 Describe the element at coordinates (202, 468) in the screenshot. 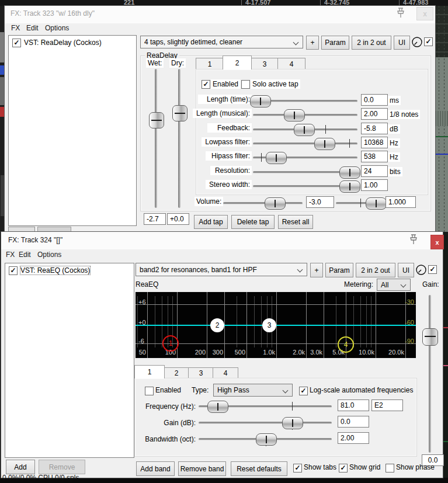

I see `remove-band-button: Remove band` at that location.